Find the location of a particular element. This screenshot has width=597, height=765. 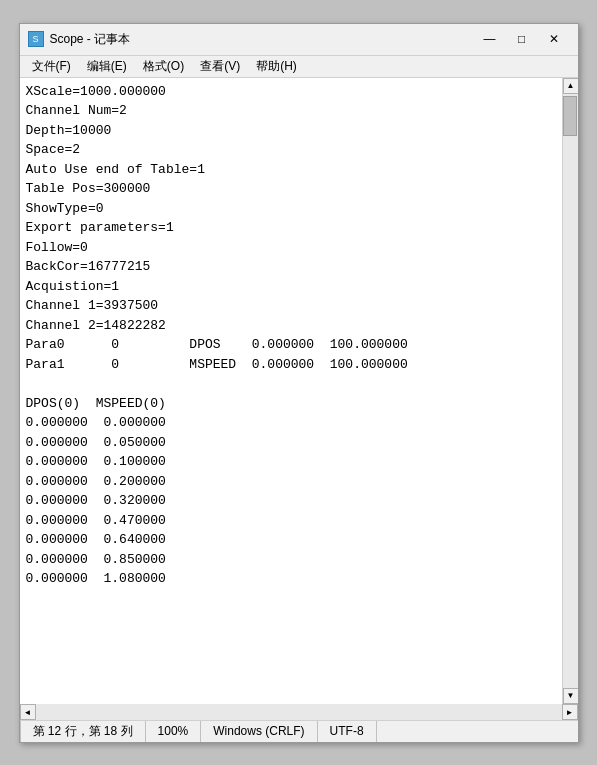

scroll-track-vertical is located at coordinates (570, 391).